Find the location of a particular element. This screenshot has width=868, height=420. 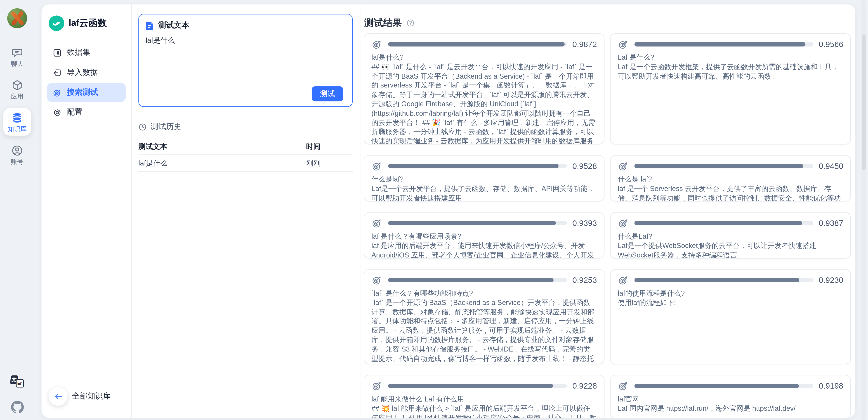

sidebar-item-dataset: 数据集 is located at coordinates (86, 53).